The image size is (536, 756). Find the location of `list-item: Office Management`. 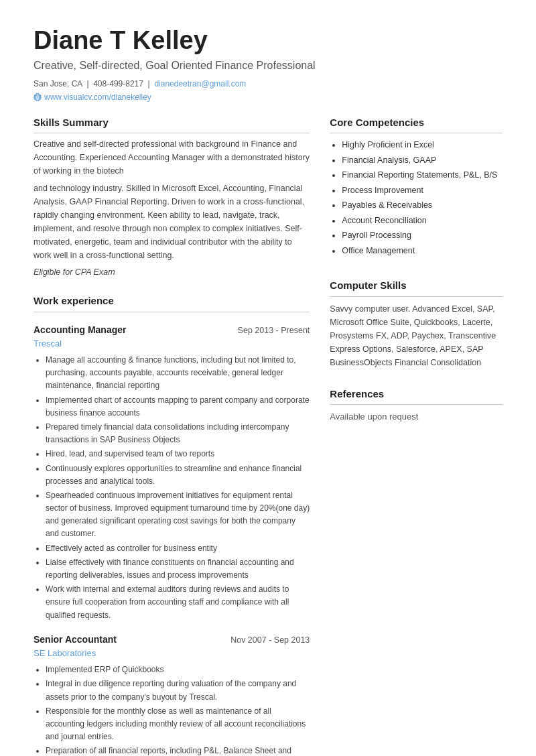

list-item: Office Management is located at coordinates (422, 251).